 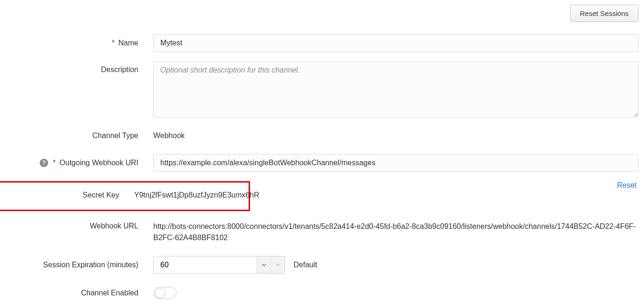 I want to click on channel-enabled-toggle, so click(x=165, y=293).